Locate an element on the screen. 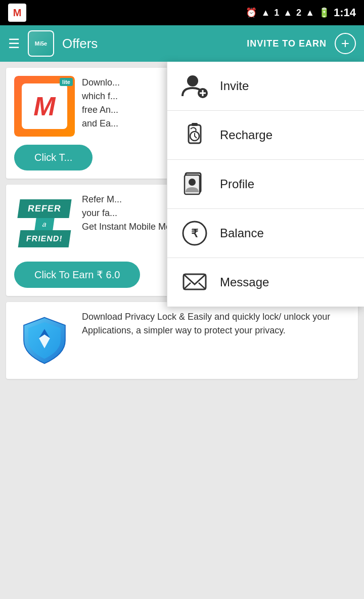 This screenshot has height=599, width=364. refer-click-button: Click To Earn ₹ 6.0 is located at coordinates (77, 275).